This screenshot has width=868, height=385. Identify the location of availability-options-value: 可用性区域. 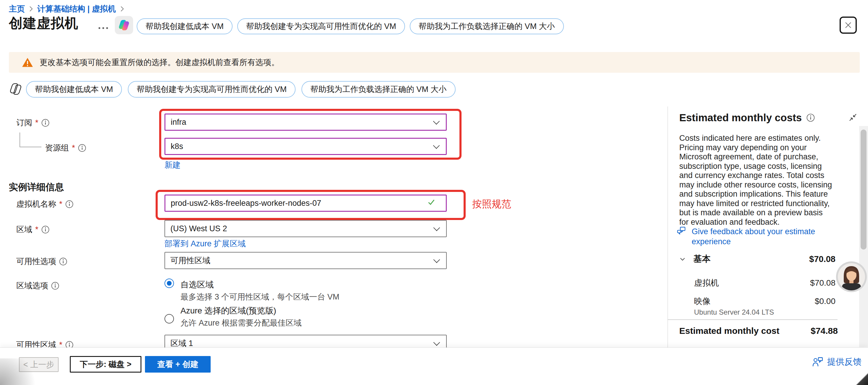
(190, 261).